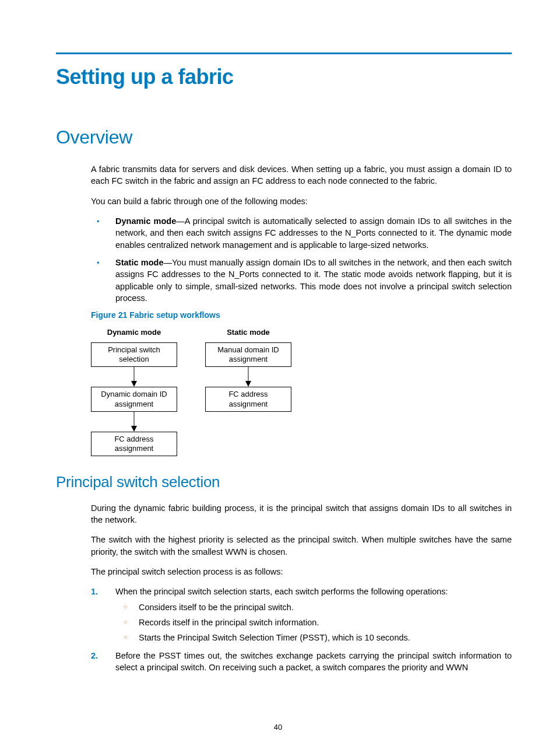 The height and width of the screenshot is (756, 556). What do you see at coordinates (146, 221) in the screenshot?
I see `term-dynamic-mode: Dynamic mode` at bounding box center [146, 221].